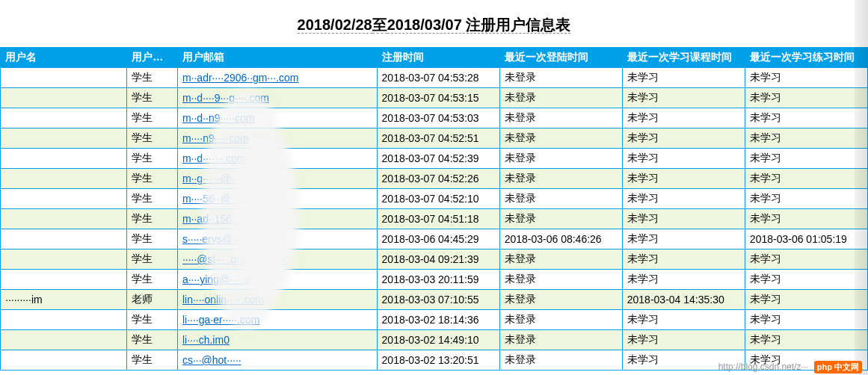  I want to click on cell-email: ·····@st-···.gor···.org.uk, so click(277, 260).